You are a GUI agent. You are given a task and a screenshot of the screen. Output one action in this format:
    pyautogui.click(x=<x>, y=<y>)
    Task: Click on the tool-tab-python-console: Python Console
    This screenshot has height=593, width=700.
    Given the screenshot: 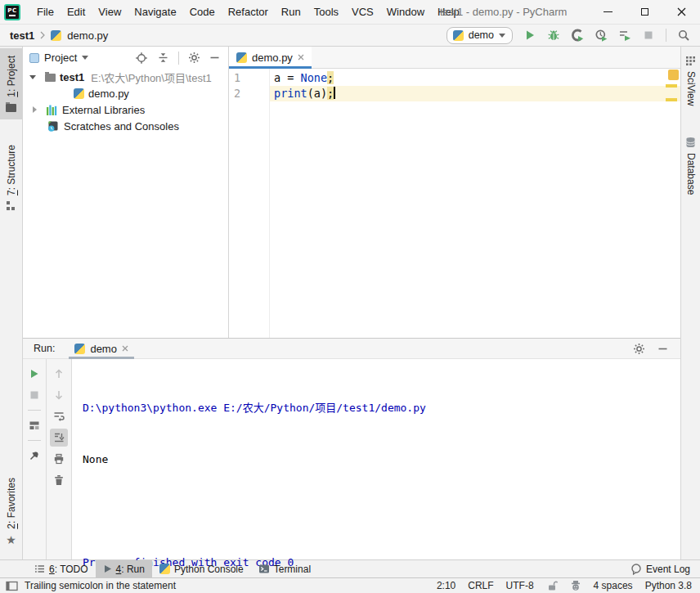 What is the action you would take?
    pyautogui.click(x=201, y=569)
    